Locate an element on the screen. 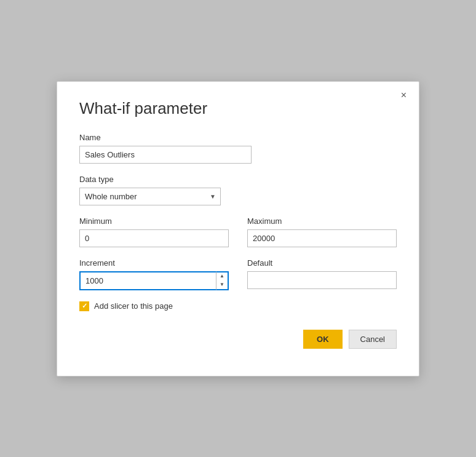 The width and height of the screenshot is (476, 457). increment-down-button: ▼ is located at coordinates (222, 285).